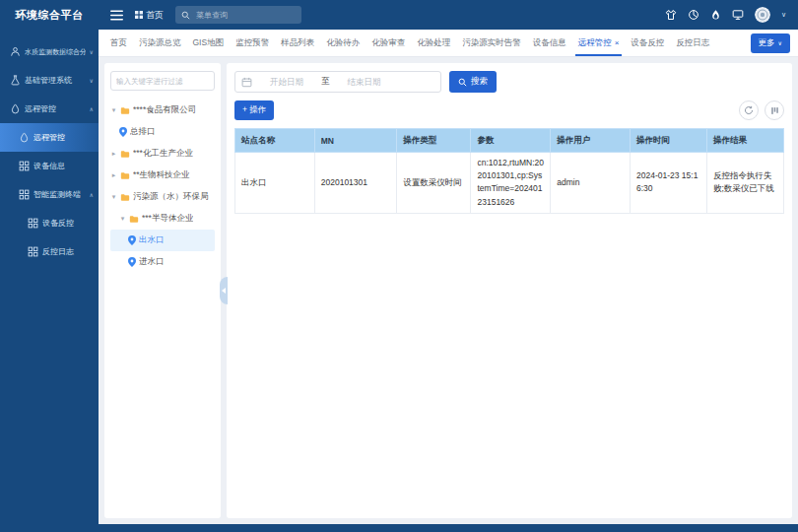 Image resolution: width=798 pixels, height=532 pixels. Describe the element at coordinates (163, 197) in the screenshot. I see `tree-node-env-bureau: ▾ 污染源（水）环保局` at that location.